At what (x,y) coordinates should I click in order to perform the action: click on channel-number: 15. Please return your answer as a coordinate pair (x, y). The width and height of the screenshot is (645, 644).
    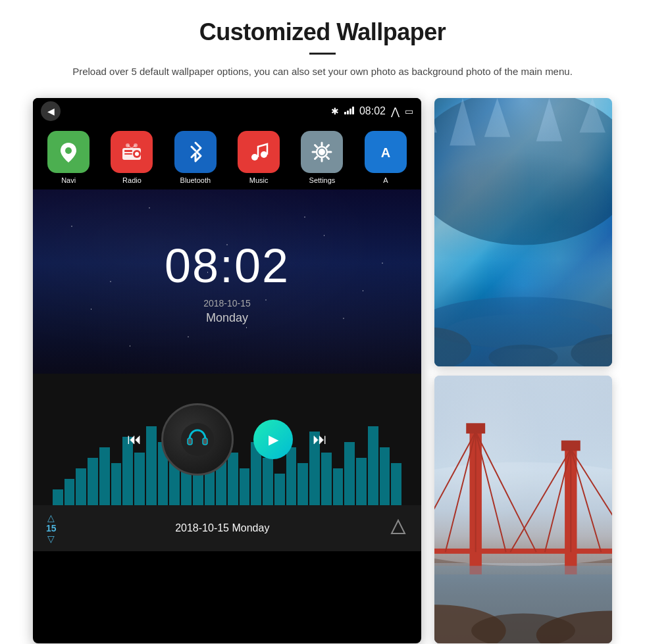
    Looking at the image, I should click on (51, 528).